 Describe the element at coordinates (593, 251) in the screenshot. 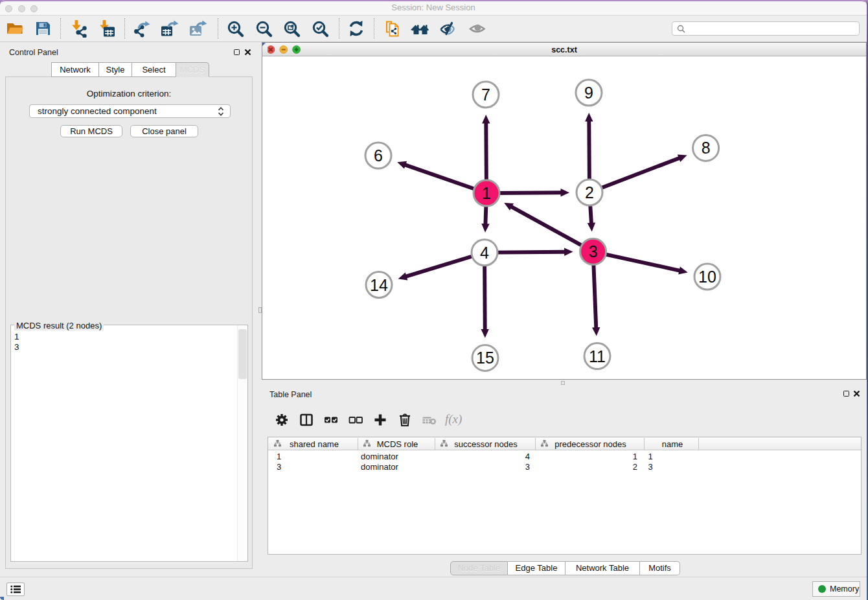

I see `svg-text: 3` at that location.